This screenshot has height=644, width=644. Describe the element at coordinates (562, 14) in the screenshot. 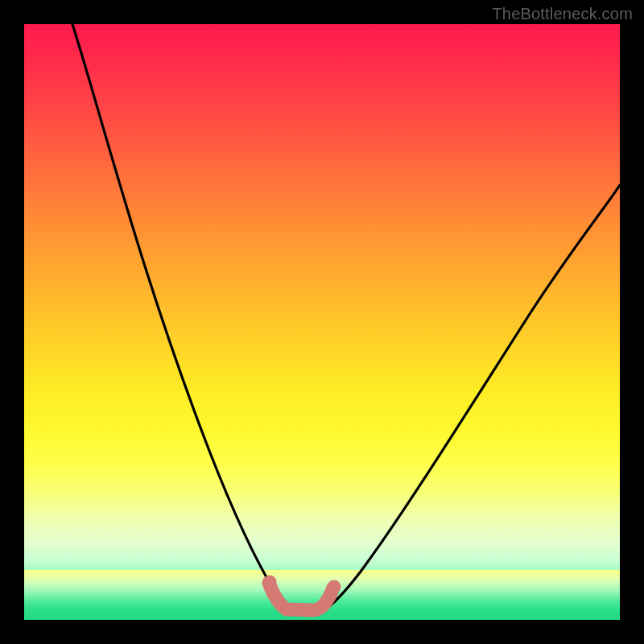

I see `watermark-text: TheBottleneck.com` at that location.